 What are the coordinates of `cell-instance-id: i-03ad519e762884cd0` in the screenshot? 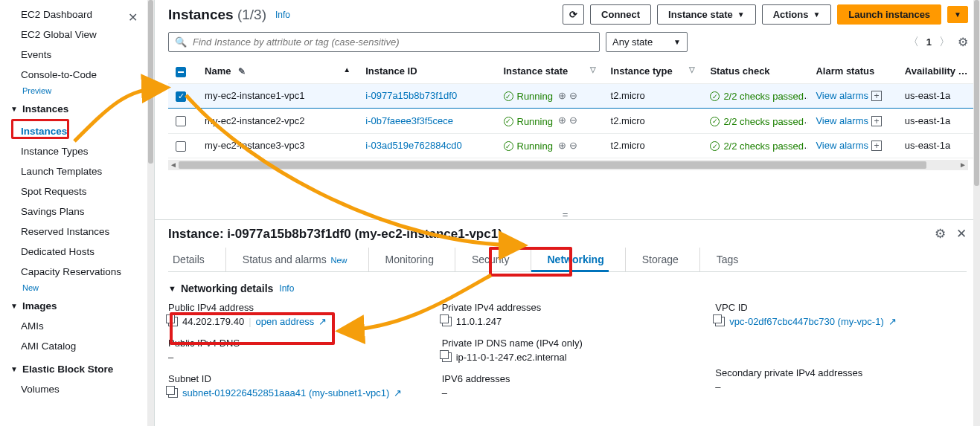 It's located at (414, 146).